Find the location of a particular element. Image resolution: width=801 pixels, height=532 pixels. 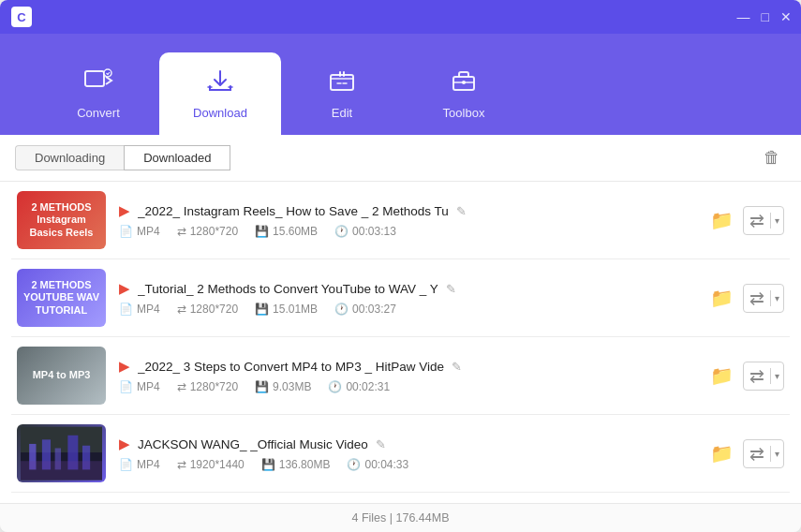

close-button: ✕ is located at coordinates (786, 17).